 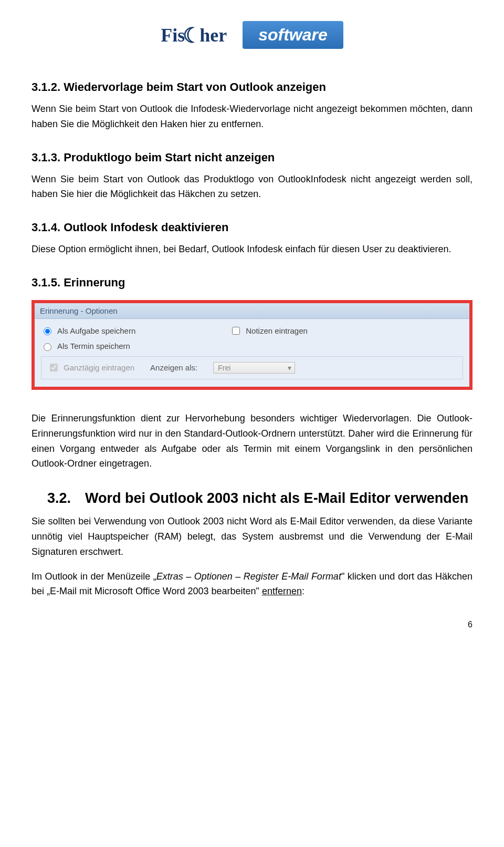 I want to click on checkbox-ganztag-input, so click(x=54, y=368).